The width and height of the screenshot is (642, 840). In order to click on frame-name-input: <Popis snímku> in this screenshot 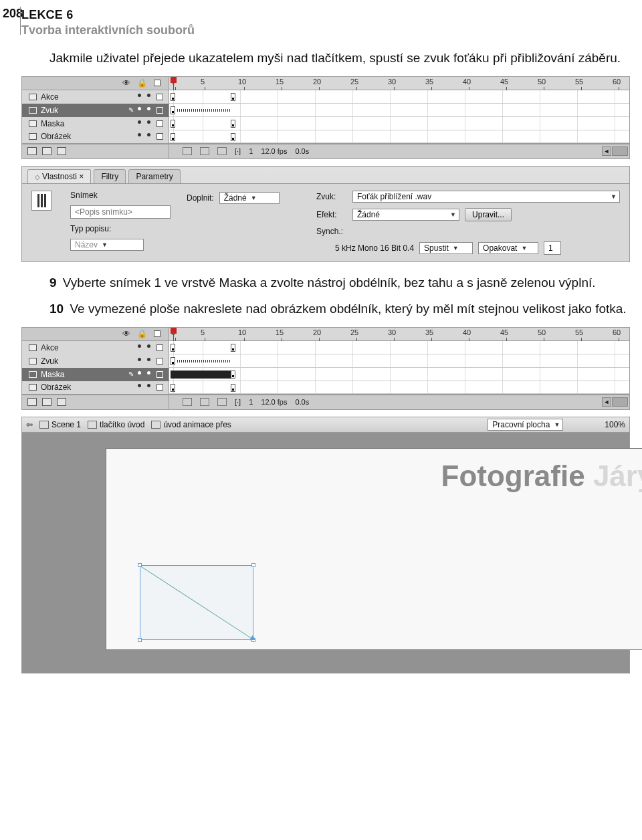, I will do `click(120, 212)`.